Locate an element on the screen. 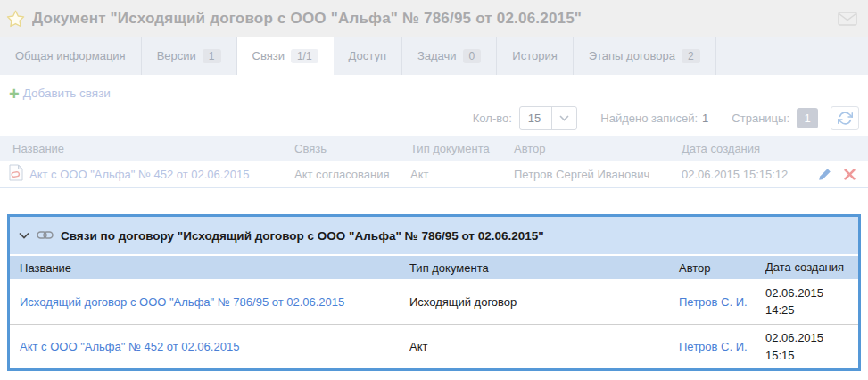  tab-contract-stages: Этапы договора 2 is located at coordinates (644, 55).